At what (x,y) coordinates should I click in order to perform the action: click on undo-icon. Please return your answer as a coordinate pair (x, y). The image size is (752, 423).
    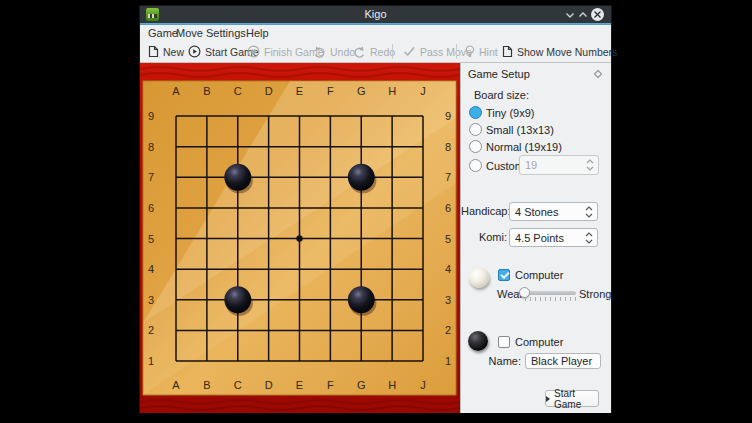
    Looking at the image, I should click on (320, 52).